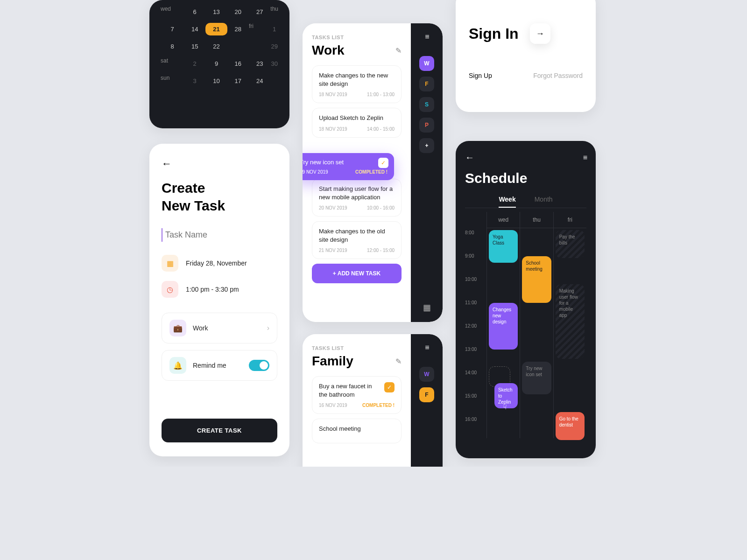 The width and height of the screenshot is (747, 560). What do you see at coordinates (195, 81) in the screenshot?
I see `cal-cell: 3` at bounding box center [195, 81].